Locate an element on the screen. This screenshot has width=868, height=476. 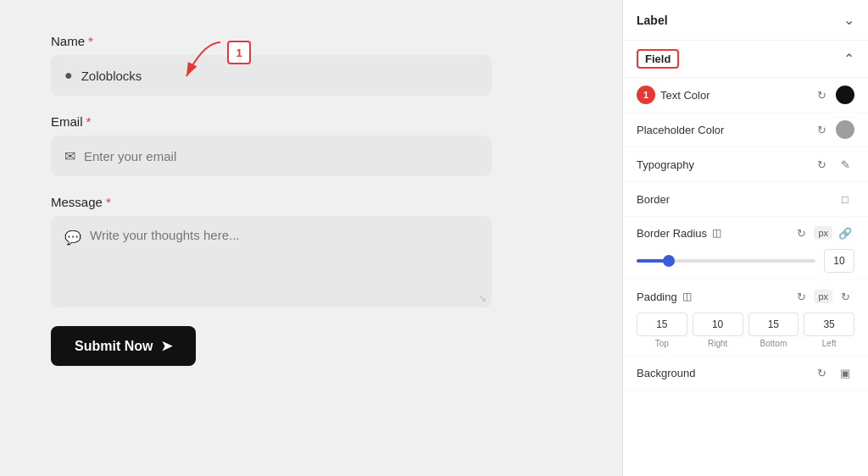
label-chevron-icon: ⌄ is located at coordinates (849, 20).